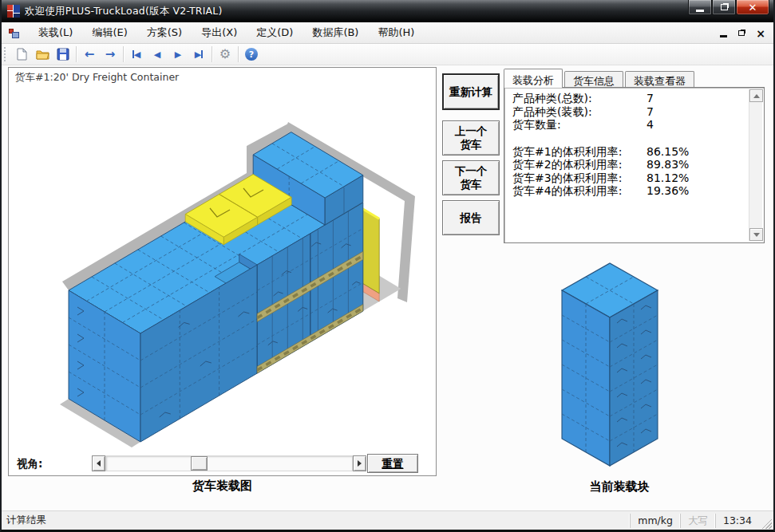 Image resolution: width=775 pixels, height=532 pixels. Describe the element at coordinates (136, 54) in the screenshot. I see `first-truck-button: ◀` at that location.